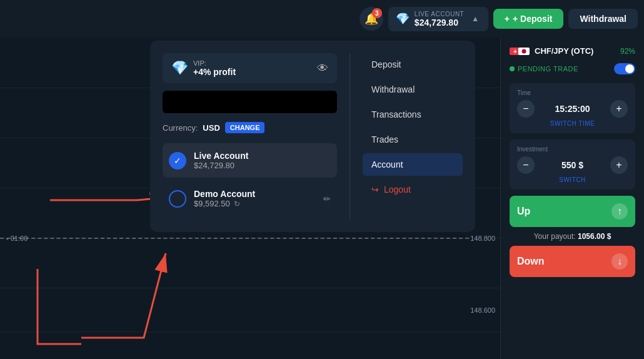 The width and height of the screenshot is (644, 359). I want to click on pending-dot, so click(512, 69).